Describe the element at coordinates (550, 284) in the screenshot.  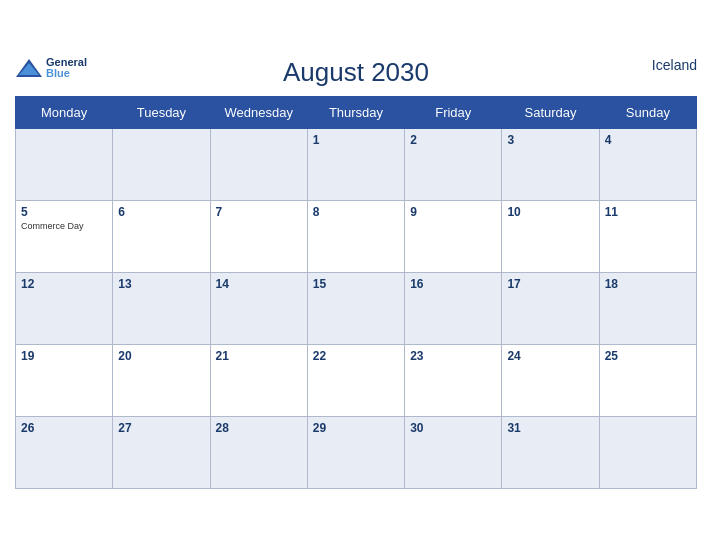
I see `day-number: 17` at that location.